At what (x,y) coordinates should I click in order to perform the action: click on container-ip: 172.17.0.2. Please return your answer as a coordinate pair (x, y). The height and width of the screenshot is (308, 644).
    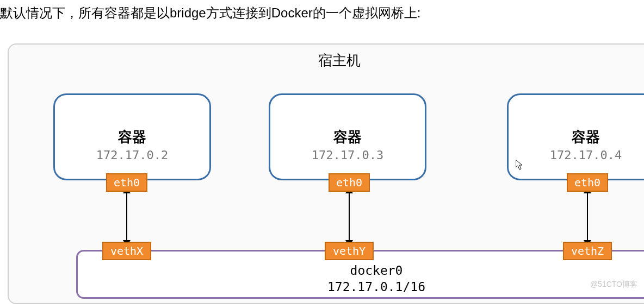
    Looking at the image, I should click on (132, 155).